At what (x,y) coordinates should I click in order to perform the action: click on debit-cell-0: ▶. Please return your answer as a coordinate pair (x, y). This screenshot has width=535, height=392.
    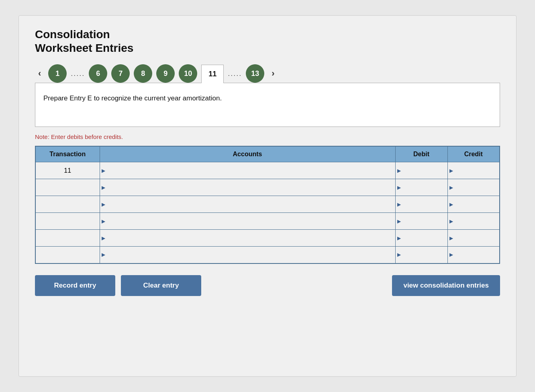
    Looking at the image, I should click on (421, 171).